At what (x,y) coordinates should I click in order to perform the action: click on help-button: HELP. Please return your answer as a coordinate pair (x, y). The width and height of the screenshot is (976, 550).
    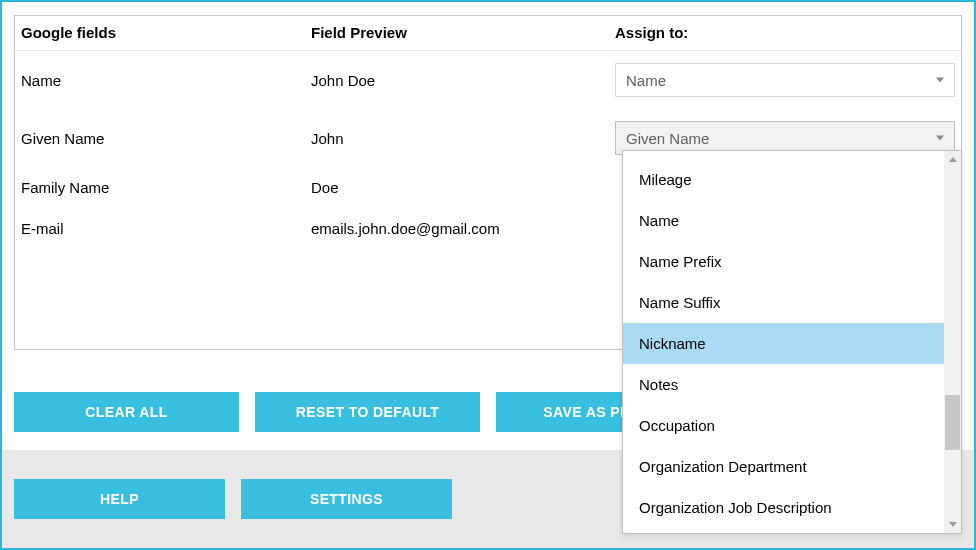
    Looking at the image, I should click on (120, 499).